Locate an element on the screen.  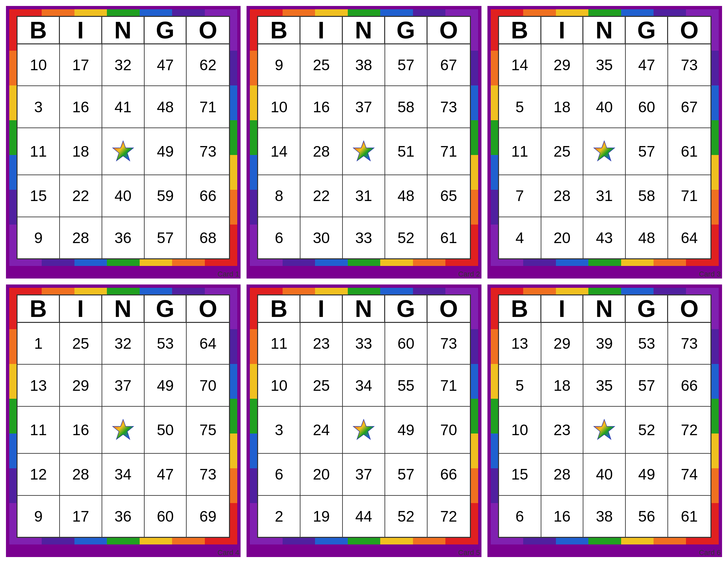
bingo-number: 34 is located at coordinates (123, 474).